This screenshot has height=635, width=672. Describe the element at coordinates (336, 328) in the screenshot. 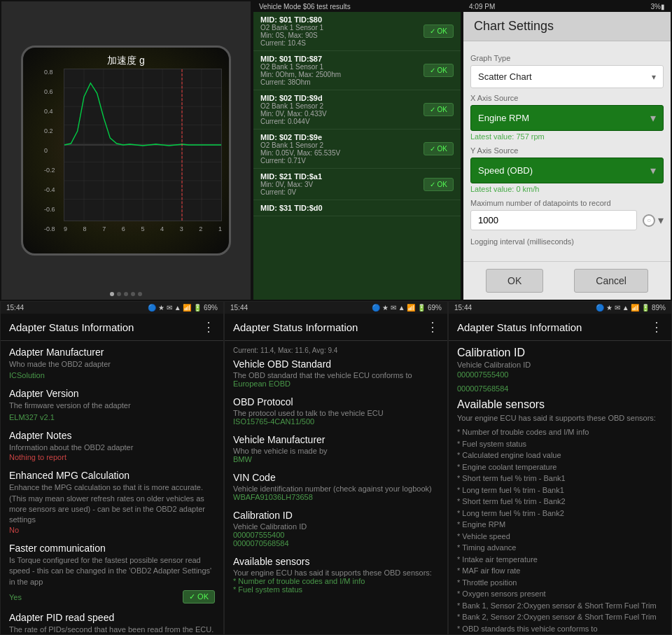

I see `vehicle-header: Adapter Status Information ⋮` at that location.